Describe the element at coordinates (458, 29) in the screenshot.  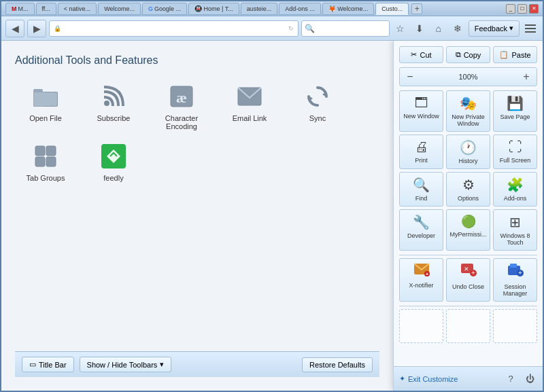
I see `snowflake-icon: ❄` at that location.